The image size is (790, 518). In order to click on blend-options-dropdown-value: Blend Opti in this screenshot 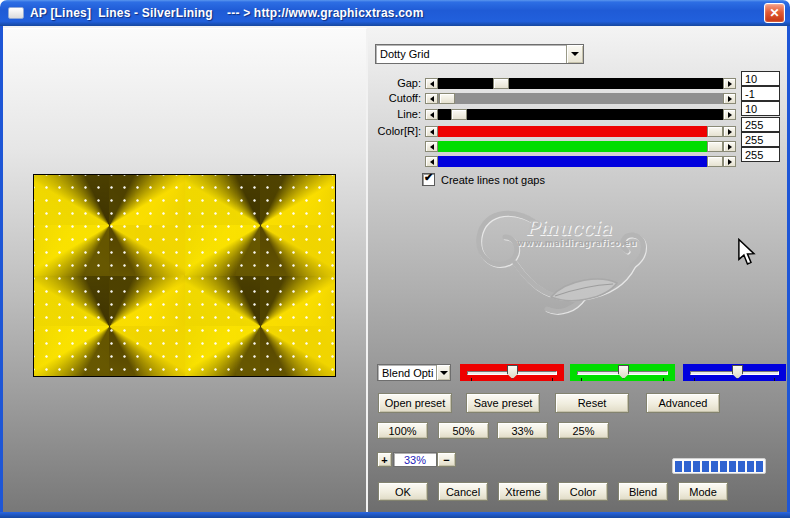, I will do `click(407, 373)`.